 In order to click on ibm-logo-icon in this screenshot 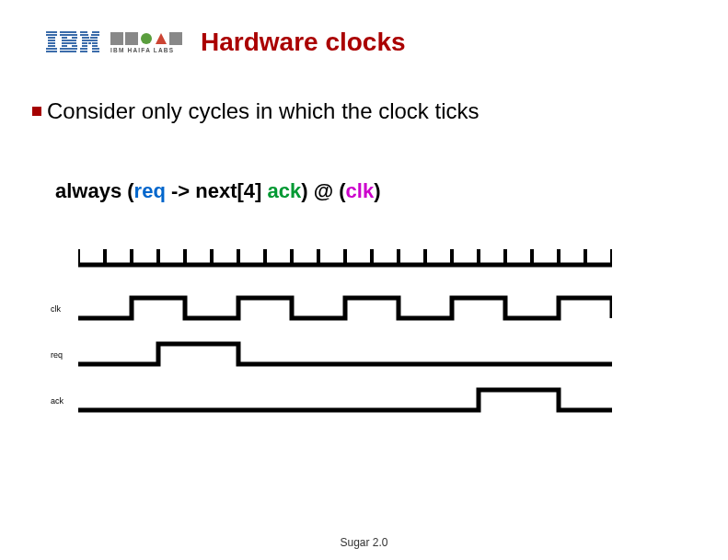, I will do `click(73, 42)`.